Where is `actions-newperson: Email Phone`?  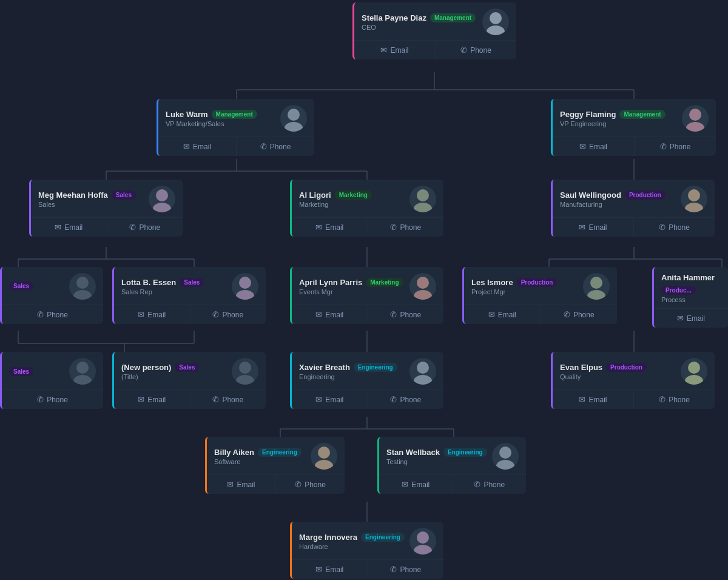 actions-newperson: Email Phone is located at coordinates (190, 399).